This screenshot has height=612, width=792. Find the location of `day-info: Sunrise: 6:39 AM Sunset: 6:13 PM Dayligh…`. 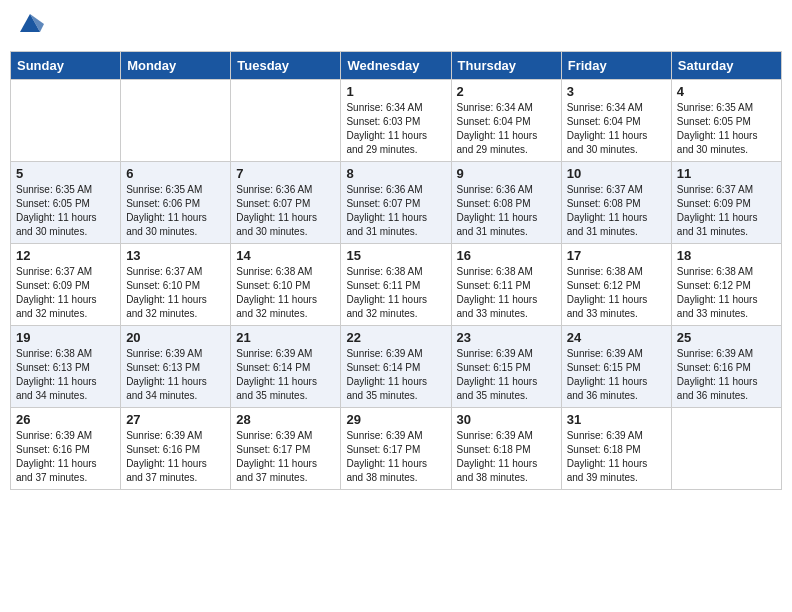

day-info: Sunrise: 6:39 AM Sunset: 6:13 PM Dayligh… is located at coordinates (176, 375).